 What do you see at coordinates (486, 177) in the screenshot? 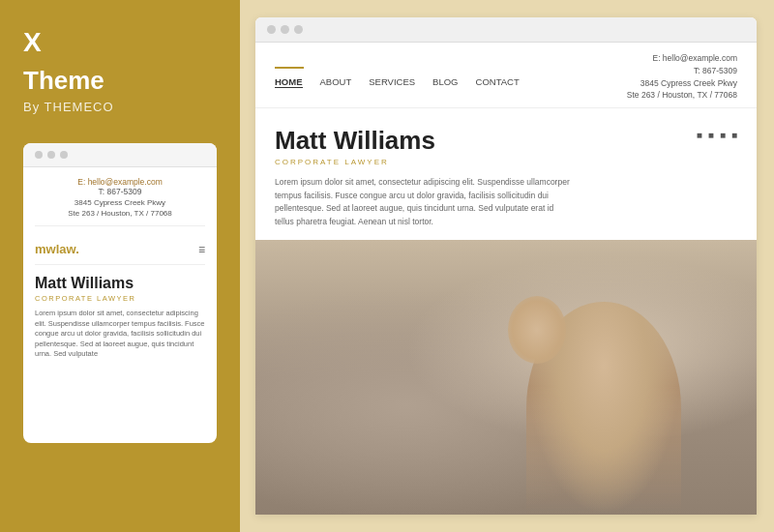
I see `desktop-hero-left: Matt Williams CORPORATE LAWYER Lorem ips…` at bounding box center [486, 177].